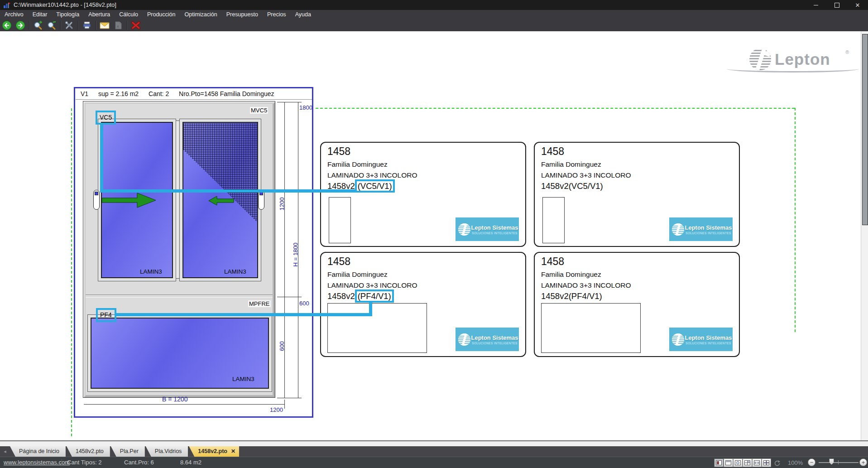 This screenshot has height=468, width=868. I want to click on lepton-sistemas-badge: Lepton SistemasSOLUCIONES INTELIGENTES, so click(487, 229).